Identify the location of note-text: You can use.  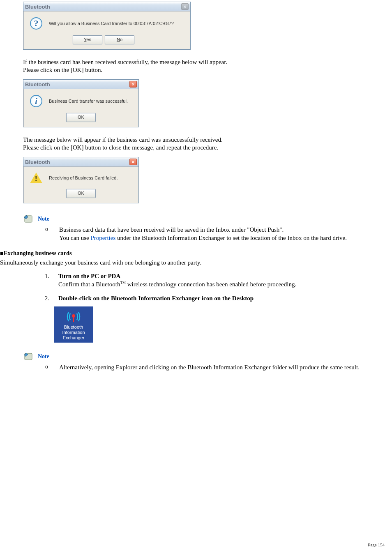
(75, 238).